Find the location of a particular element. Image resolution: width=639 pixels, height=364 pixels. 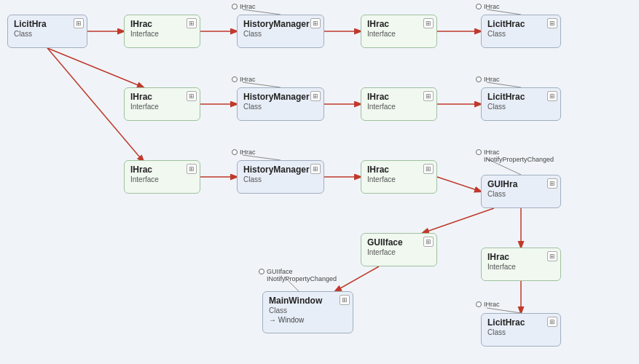

node-licithrac3-title: LicitHrac is located at coordinates (521, 323).